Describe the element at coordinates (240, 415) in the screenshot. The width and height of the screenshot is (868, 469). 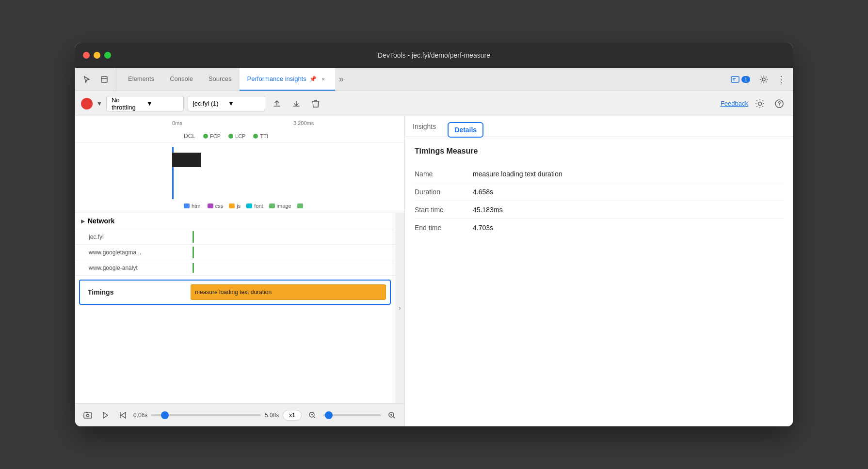
I see `bottom-bar: 0.06s 5.08s x1` at that location.